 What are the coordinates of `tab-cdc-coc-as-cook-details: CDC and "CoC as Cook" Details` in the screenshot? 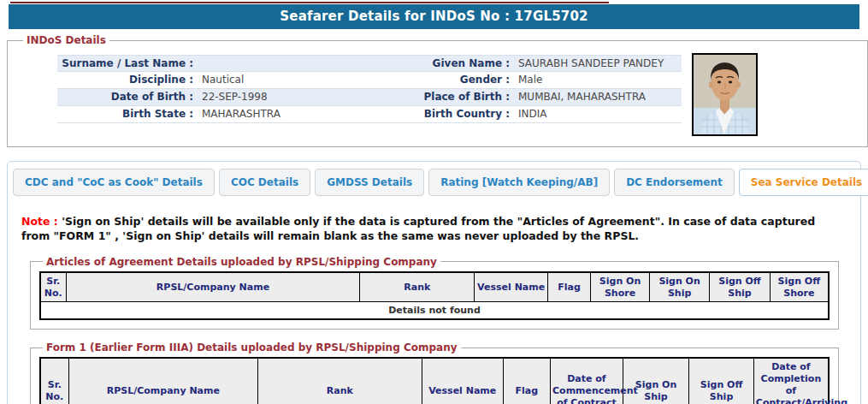 It's located at (114, 182).